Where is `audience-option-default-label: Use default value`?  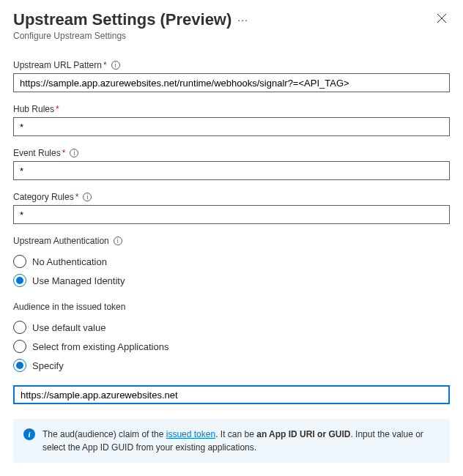 audience-option-default-label: Use default value is located at coordinates (69, 328).